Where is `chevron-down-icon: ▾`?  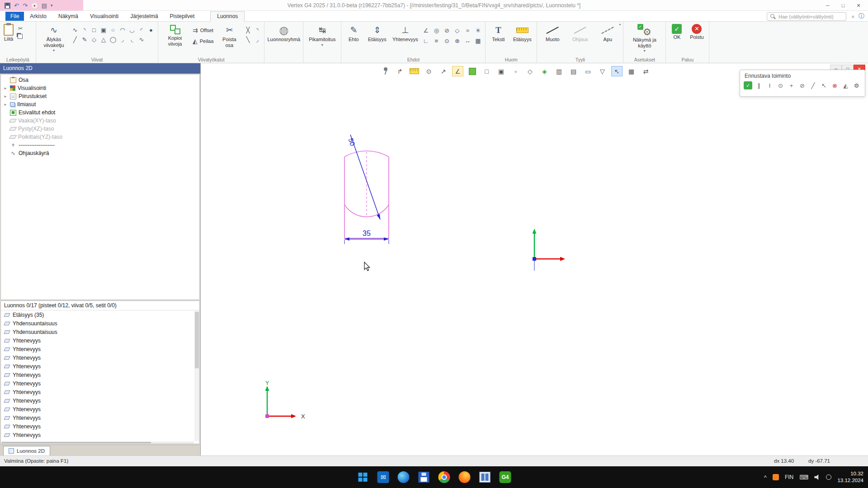
chevron-down-icon: ▾ is located at coordinates (620, 24).